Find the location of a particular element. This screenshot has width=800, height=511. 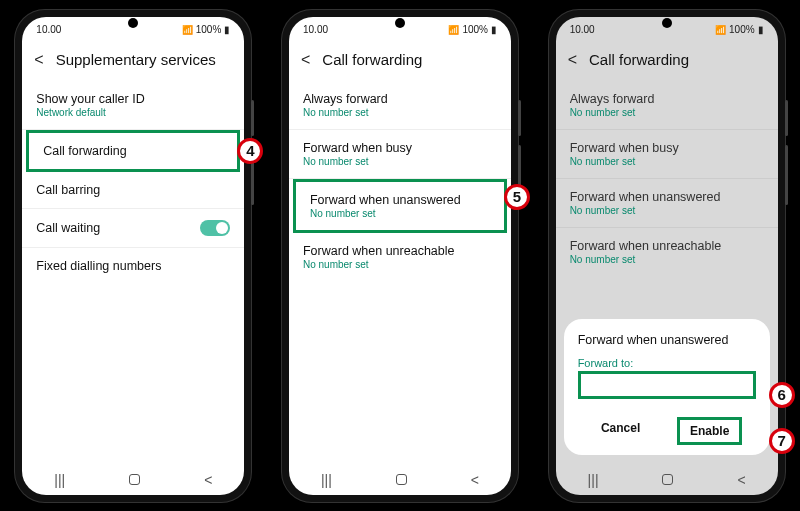

dialog-actions: Cancel Enable is located at coordinates (667, 431).